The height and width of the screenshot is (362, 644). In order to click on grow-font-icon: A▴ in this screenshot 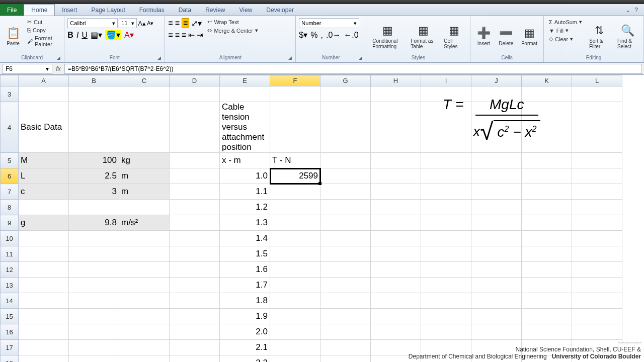, I will do `click(142, 23)`.